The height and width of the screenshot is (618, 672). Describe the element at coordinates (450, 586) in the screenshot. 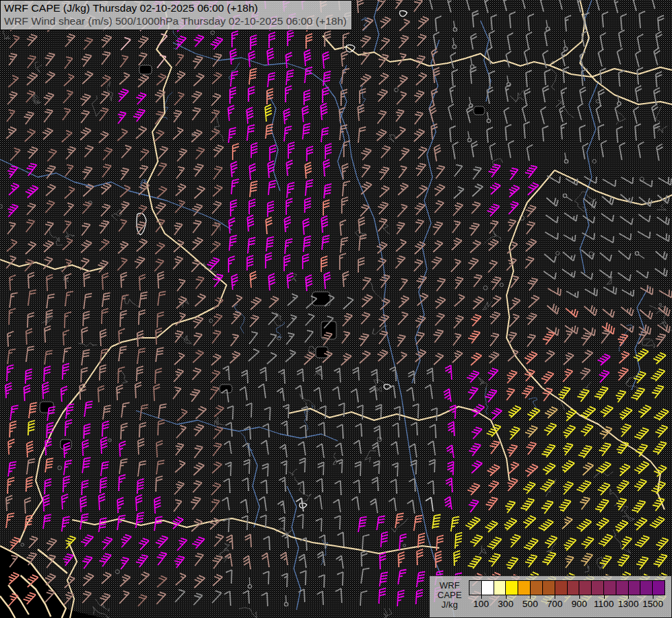

I see `legend-label-model: WRF` at that location.